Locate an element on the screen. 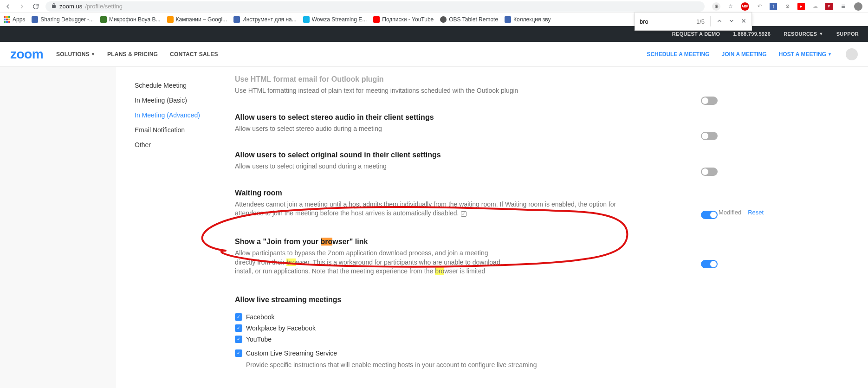 Image resolution: width=868 pixels, height=388 pixels. nav-pricing: PLANS & PRICING is located at coordinates (133, 54).